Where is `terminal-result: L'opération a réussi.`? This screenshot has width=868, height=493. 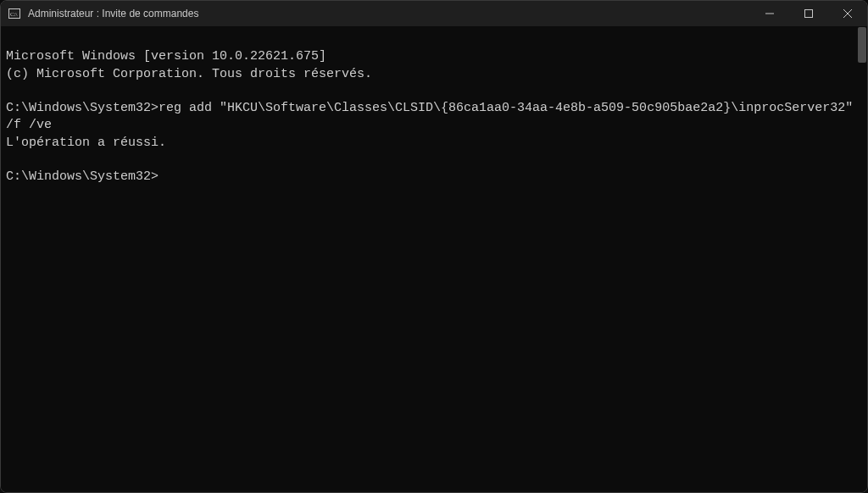 terminal-result: L'opération a réussi. is located at coordinates (436, 143).